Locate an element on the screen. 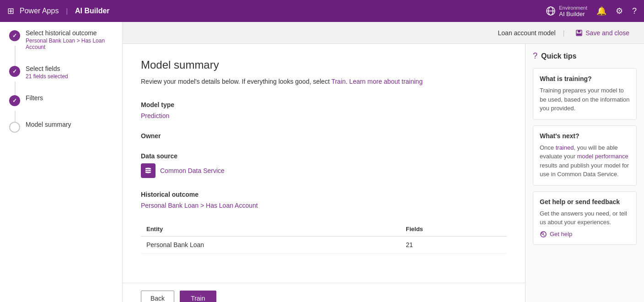 This screenshot has width=644, height=302. quick-tips-title: Quick tips is located at coordinates (559, 56).